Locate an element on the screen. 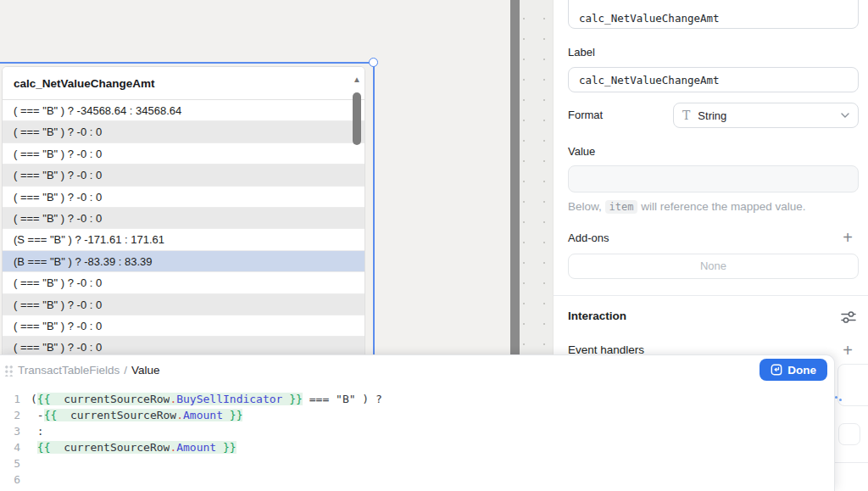 The width and height of the screenshot is (868, 491). code-line: 6 is located at coordinates (417, 480).